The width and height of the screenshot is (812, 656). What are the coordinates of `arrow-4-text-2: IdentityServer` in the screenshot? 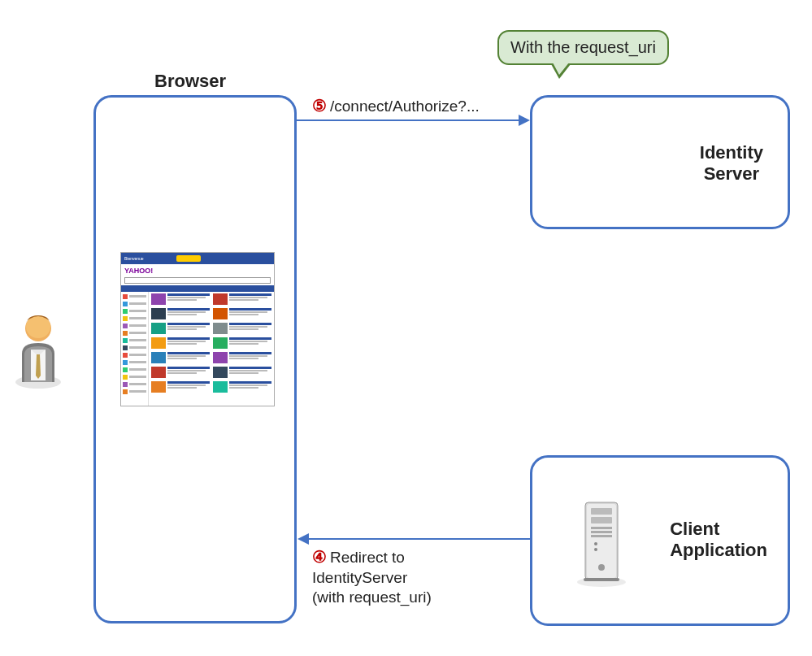 It's located at (372, 579).